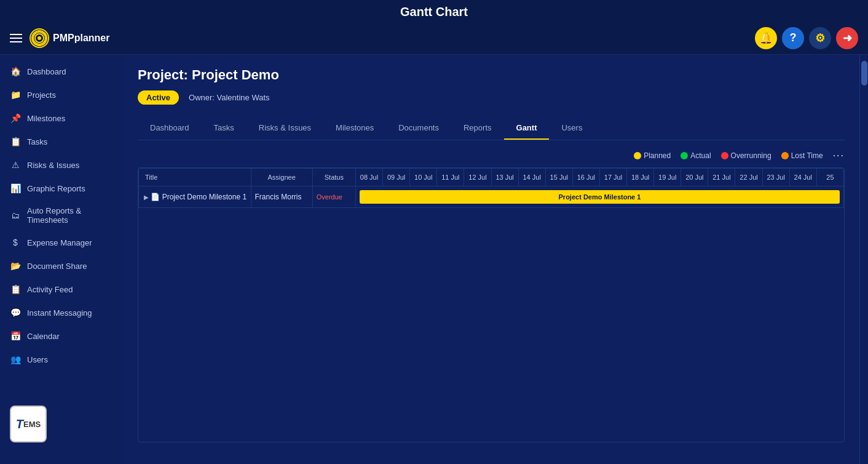 The width and height of the screenshot is (868, 464). I want to click on col-header-assignee: Assignee, so click(282, 177).